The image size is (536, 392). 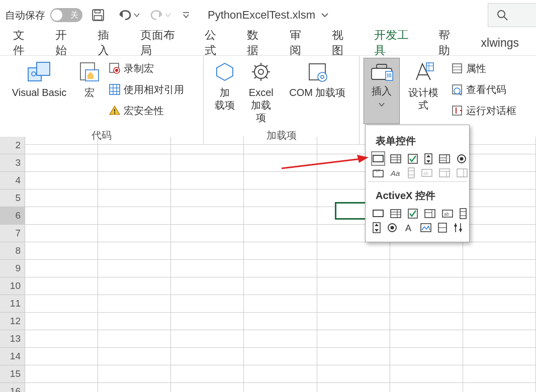 What do you see at coordinates (13, 339) in the screenshot?
I see `row-header: 13` at bounding box center [13, 339].